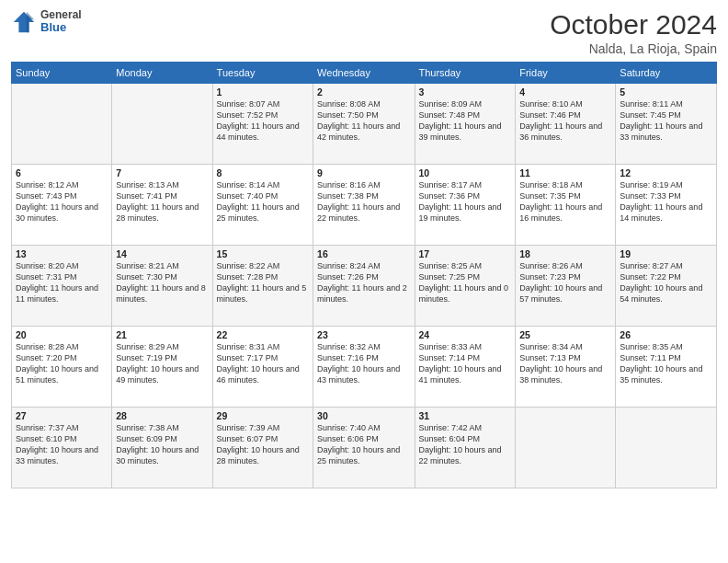 The image size is (728, 563). I want to click on table-row: 21Sunrise: 8:29 AMSunset: 7:19 PMDayligh…, so click(162, 367).